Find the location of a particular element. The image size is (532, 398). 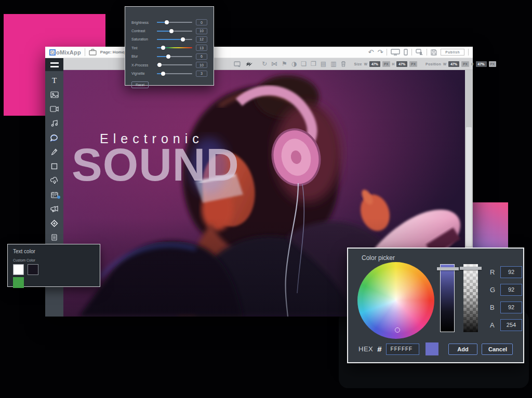

notification-dot is located at coordinates (59, 197).